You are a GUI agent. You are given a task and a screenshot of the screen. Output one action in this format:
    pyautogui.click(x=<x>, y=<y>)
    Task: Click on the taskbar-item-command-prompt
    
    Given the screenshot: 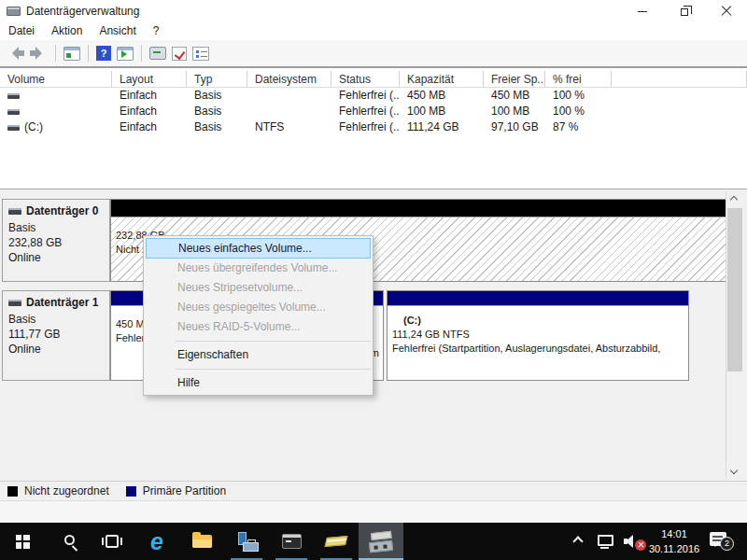 What is the action you would take?
    pyautogui.click(x=291, y=541)
    